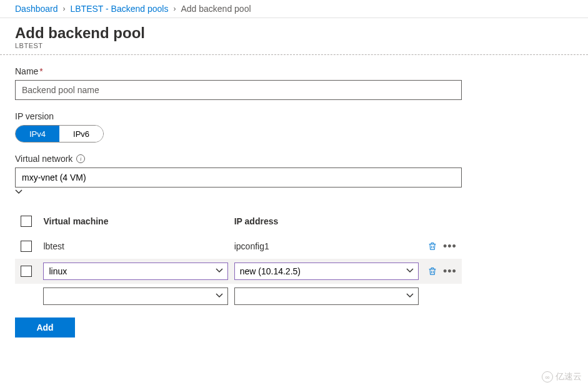 Image resolution: width=588 pixels, height=385 pixels. I want to click on watermark-text: 亿速云, so click(569, 377).